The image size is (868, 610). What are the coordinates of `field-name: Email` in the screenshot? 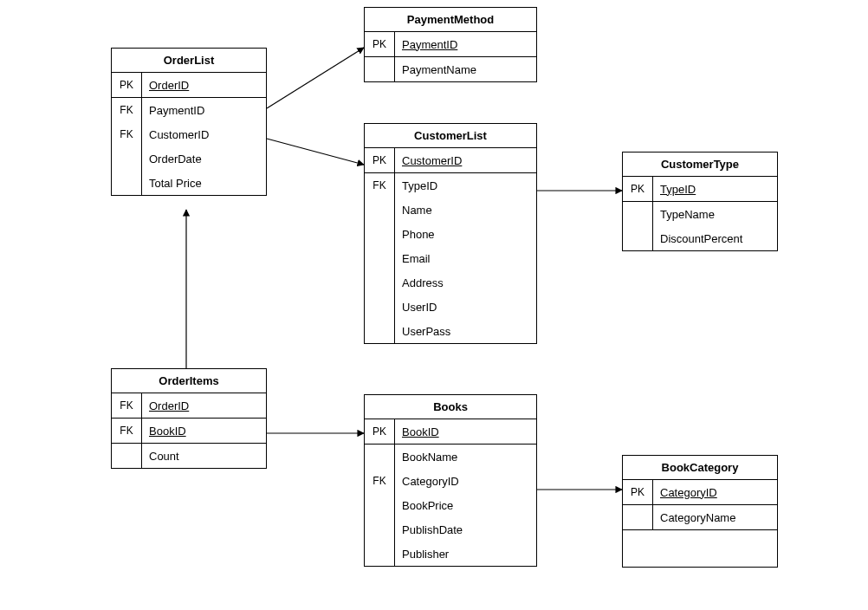 It's located at (416, 258).